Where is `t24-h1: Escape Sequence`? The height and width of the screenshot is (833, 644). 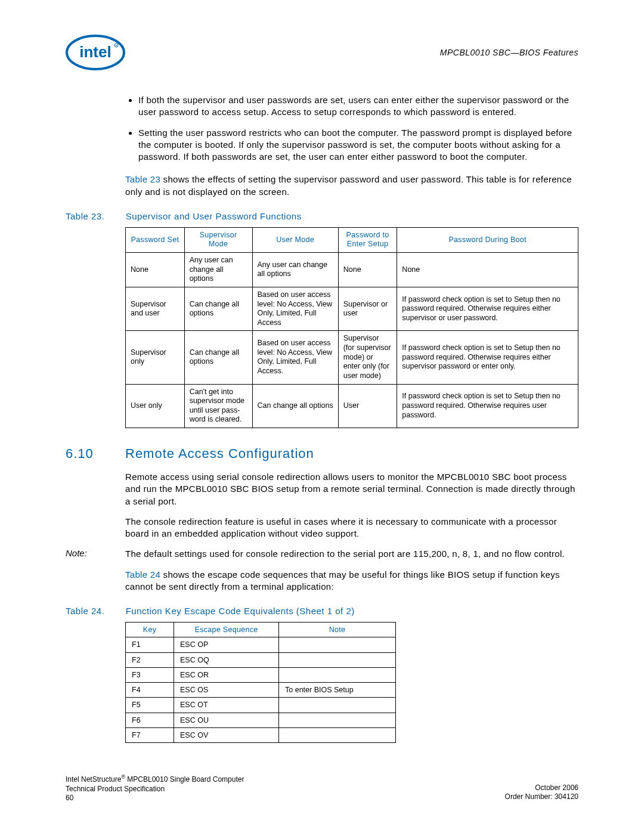
t24-h1: Escape Sequence is located at coordinates (227, 630).